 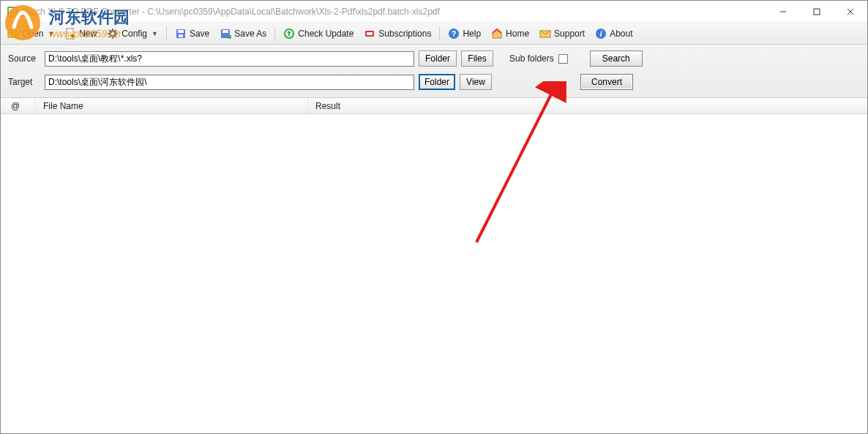 I want to click on new-button: New, so click(x=81, y=34).